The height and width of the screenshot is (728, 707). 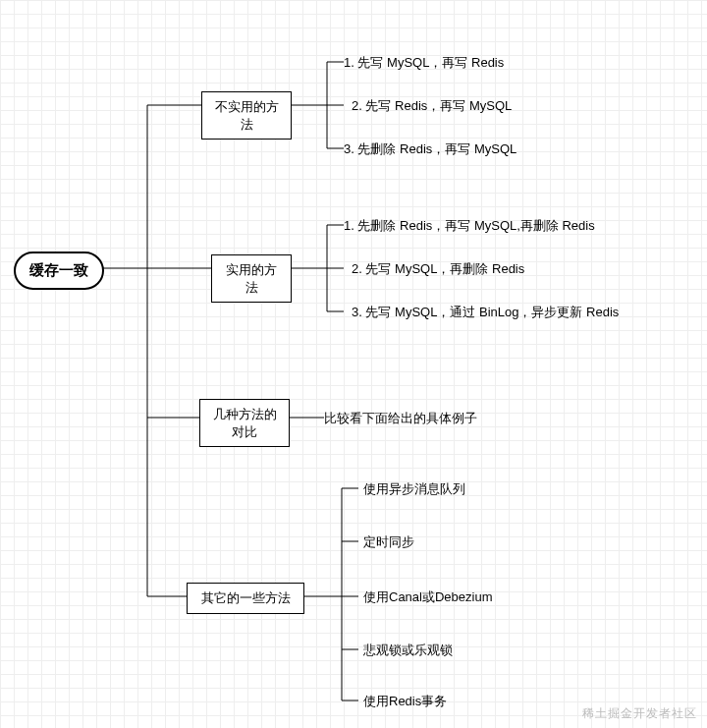 I want to click on branch-impractical: 不实用的方法, so click(x=246, y=116).